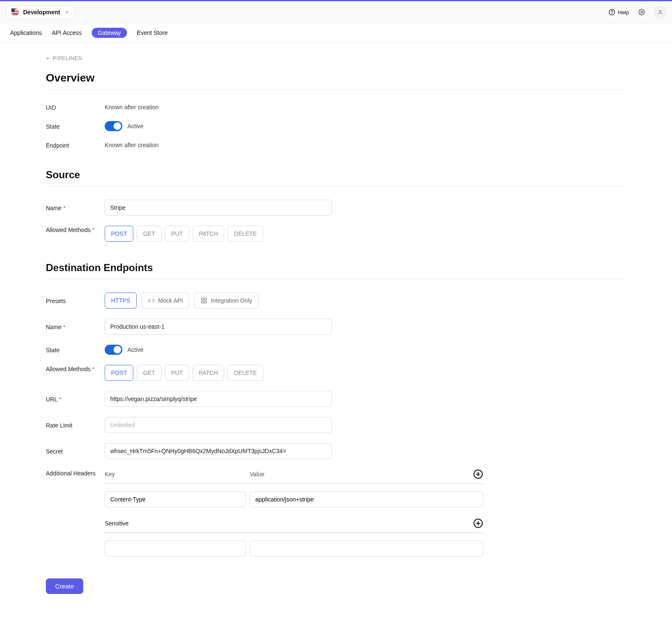 This screenshot has width=672, height=628. I want to click on user-avatar-button, so click(660, 12).